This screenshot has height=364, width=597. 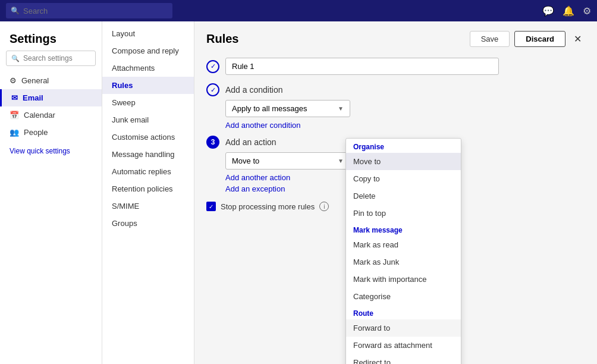 I want to click on condition-chevron-icon: ▼, so click(x=341, y=108).